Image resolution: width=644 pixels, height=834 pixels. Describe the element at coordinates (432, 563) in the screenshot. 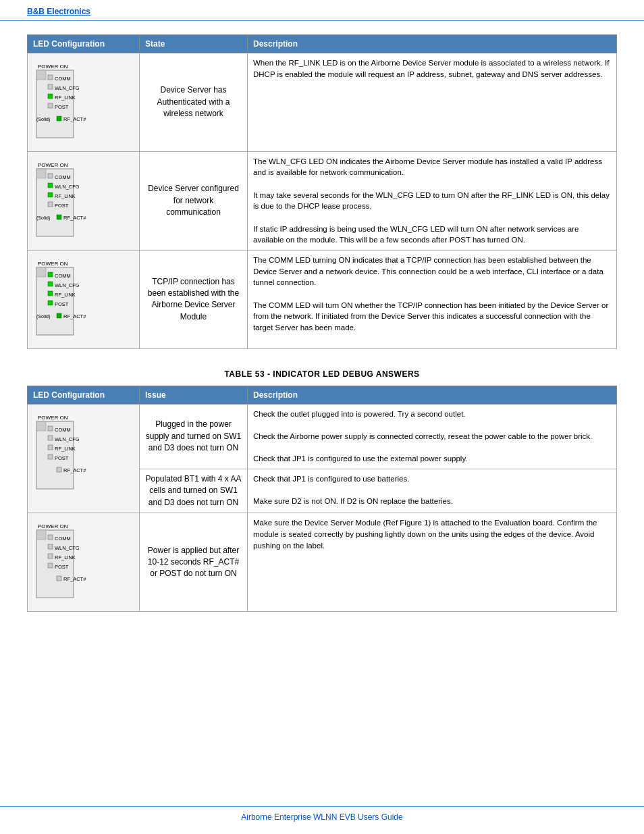

I see `desc-cell-d3: Make sure the Device Server Module (Ref …` at that location.